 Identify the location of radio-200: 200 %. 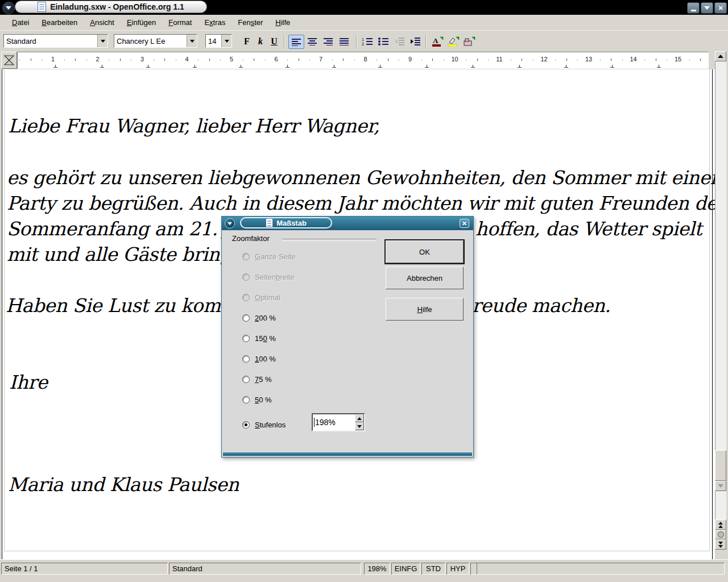
(259, 318).